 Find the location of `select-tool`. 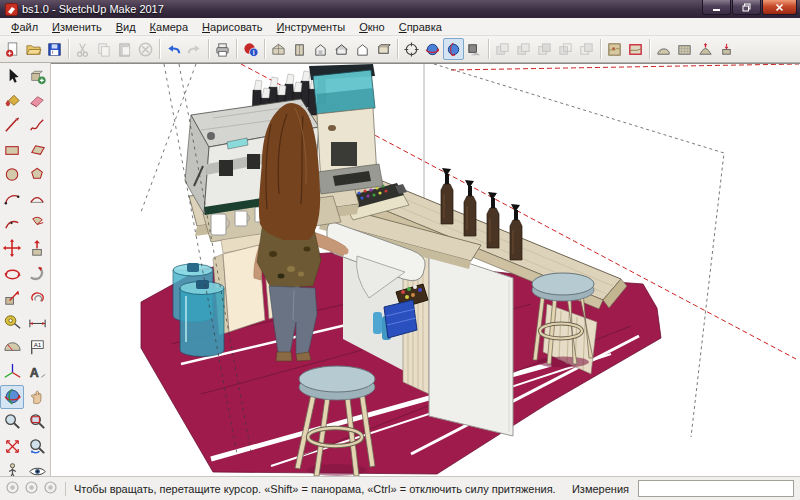

select-tool is located at coordinates (12, 76).